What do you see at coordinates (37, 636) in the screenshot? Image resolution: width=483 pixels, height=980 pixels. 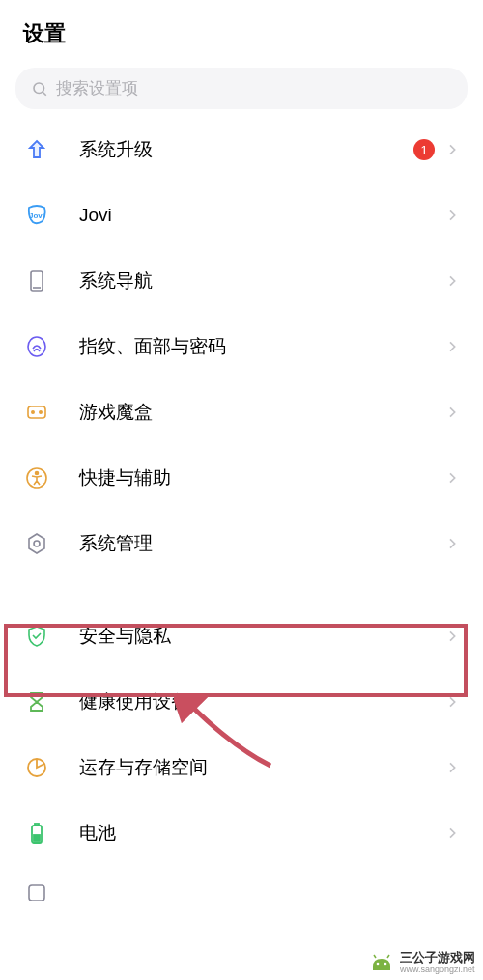 I see `shield-icon` at bounding box center [37, 636].